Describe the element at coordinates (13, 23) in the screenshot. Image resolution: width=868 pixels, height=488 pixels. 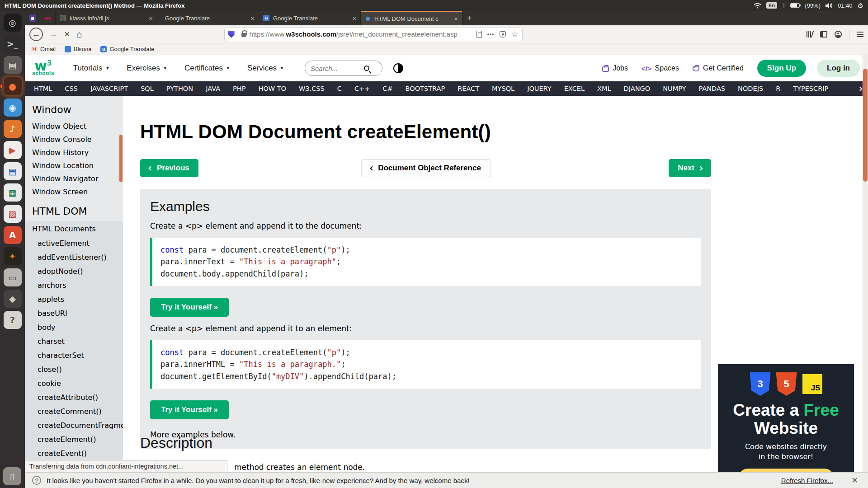
I see `dock-ubuntu-dash: ◎` at that location.